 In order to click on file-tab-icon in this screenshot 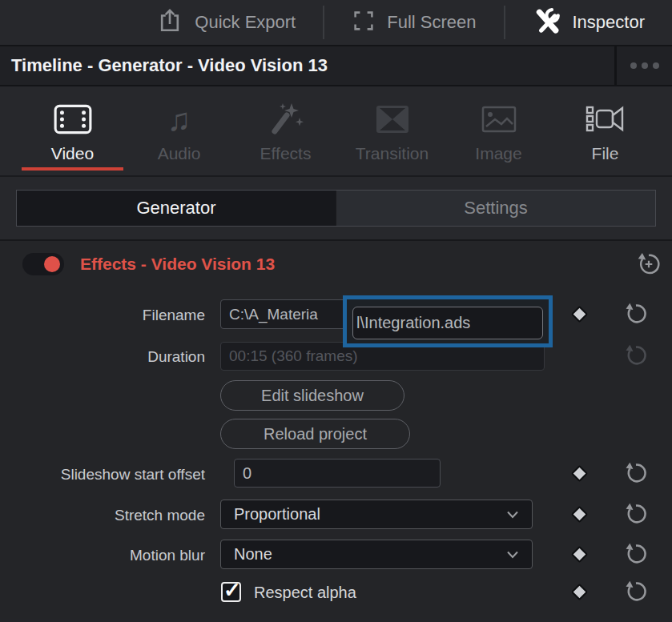, I will do `click(606, 119)`.